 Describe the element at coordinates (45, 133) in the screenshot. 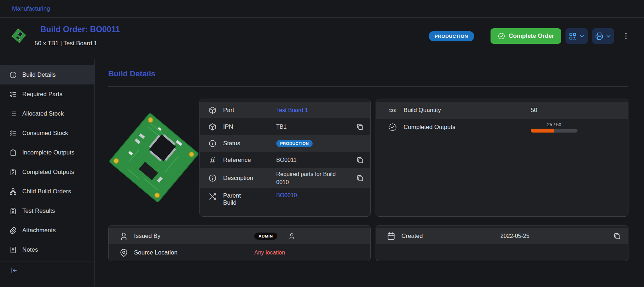

I see `sidebar-item-label: Consumed Stock` at that location.